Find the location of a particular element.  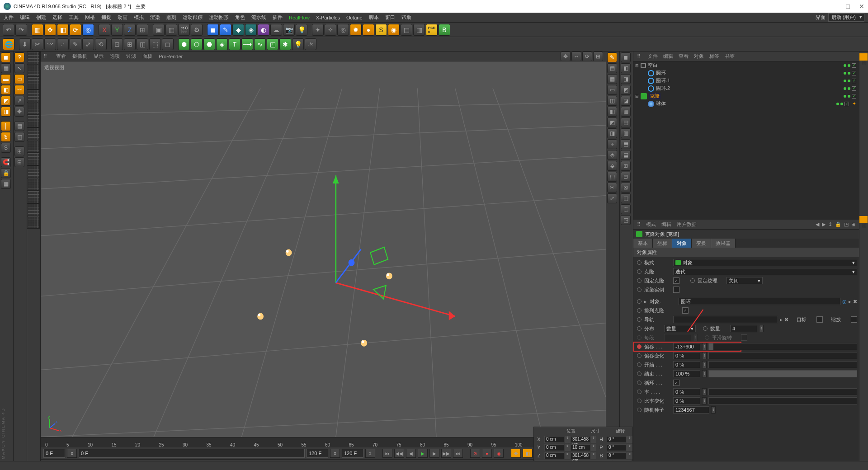

tree-row: 圆环✓ is located at coordinates (746, 73).